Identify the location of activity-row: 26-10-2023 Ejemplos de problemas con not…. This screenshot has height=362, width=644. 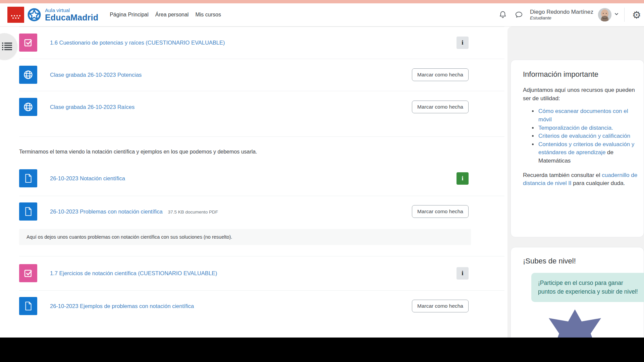
(244, 306).